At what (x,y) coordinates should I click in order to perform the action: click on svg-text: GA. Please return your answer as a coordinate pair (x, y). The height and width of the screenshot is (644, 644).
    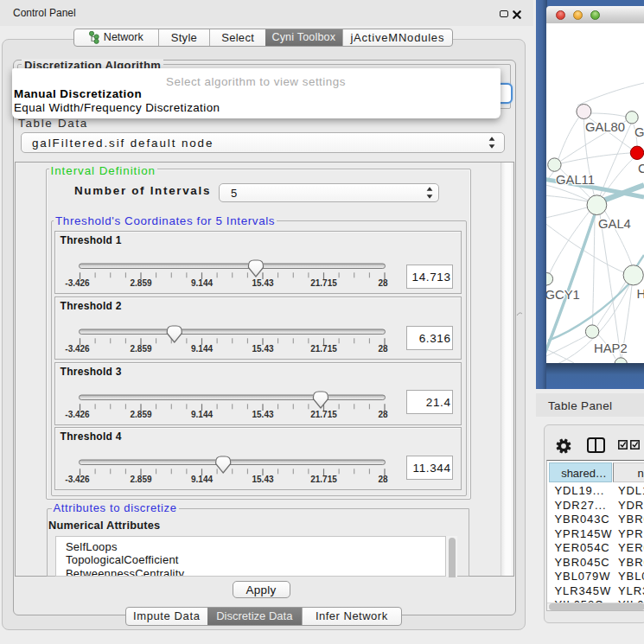
    Looking at the image, I should click on (640, 132).